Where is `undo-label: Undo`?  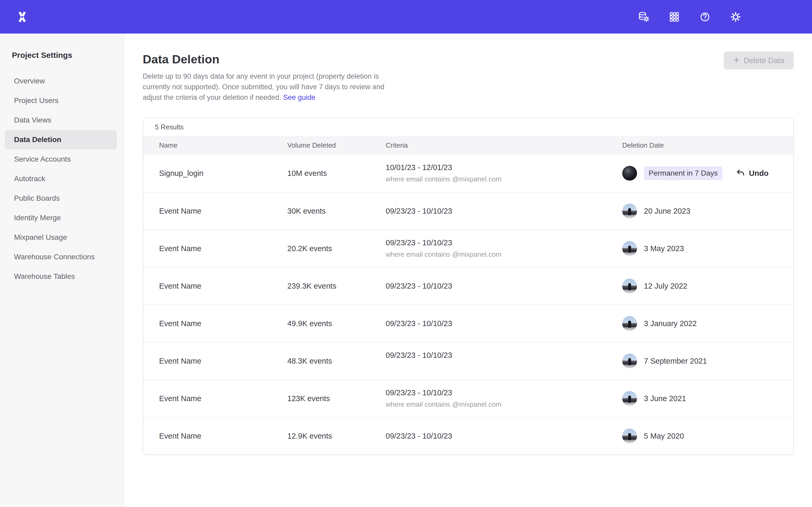
undo-label: Undo is located at coordinates (759, 173).